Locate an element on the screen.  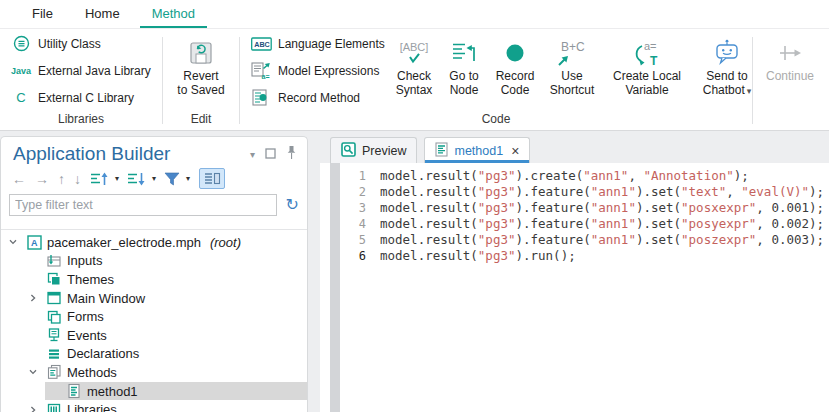
record-method-button: Record Method is located at coordinates (315, 98).